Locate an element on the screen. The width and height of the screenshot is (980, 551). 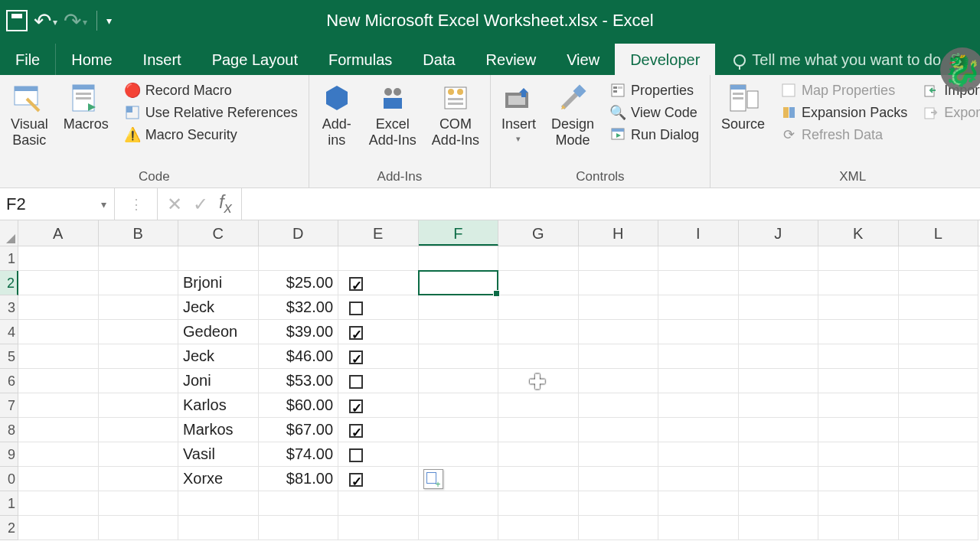
row-header: 7 is located at coordinates (9, 406).